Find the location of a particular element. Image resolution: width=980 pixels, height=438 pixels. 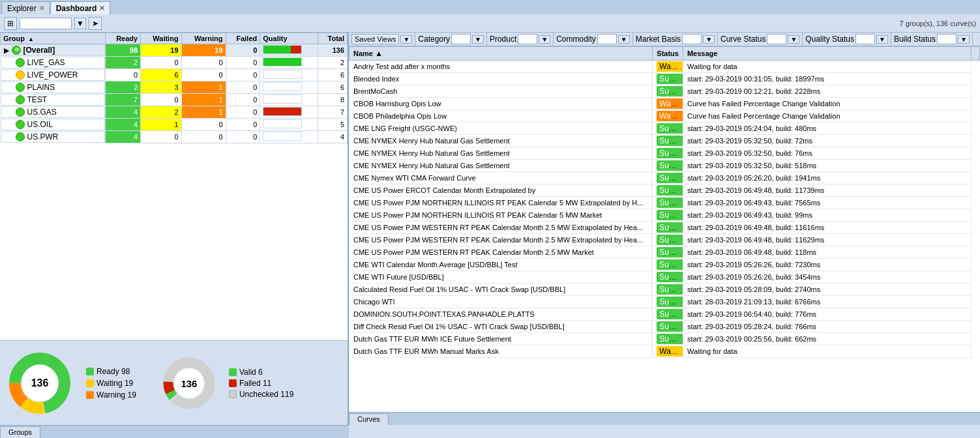

table-row: ▶ ⟳ [Overall] 98 19 19 0 136 is located at coordinates (174, 51).